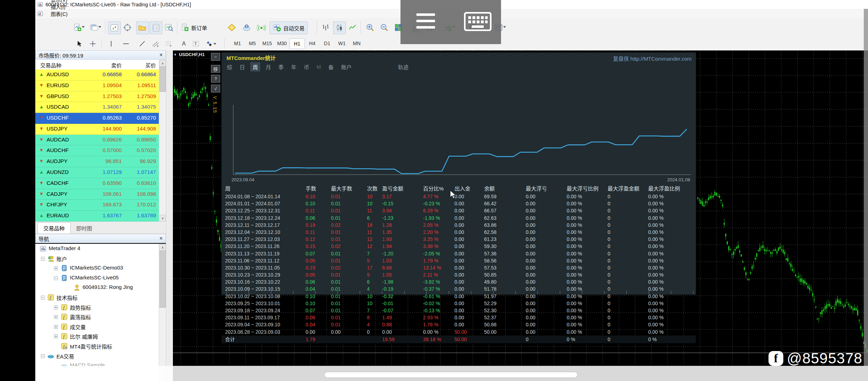  Describe the element at coordinates (209, 44) in the screenshot. I see `shapes-tool` at that location.